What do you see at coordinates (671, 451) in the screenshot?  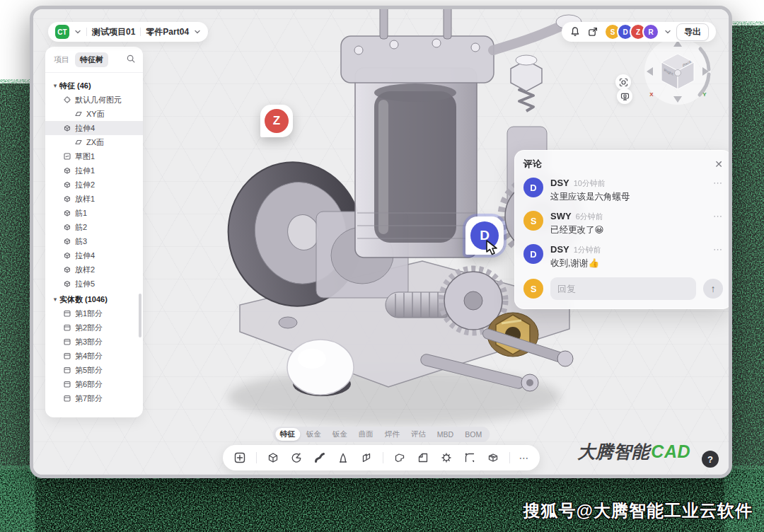 I see `brand-en: CAD` at bounding box center [671, 451].